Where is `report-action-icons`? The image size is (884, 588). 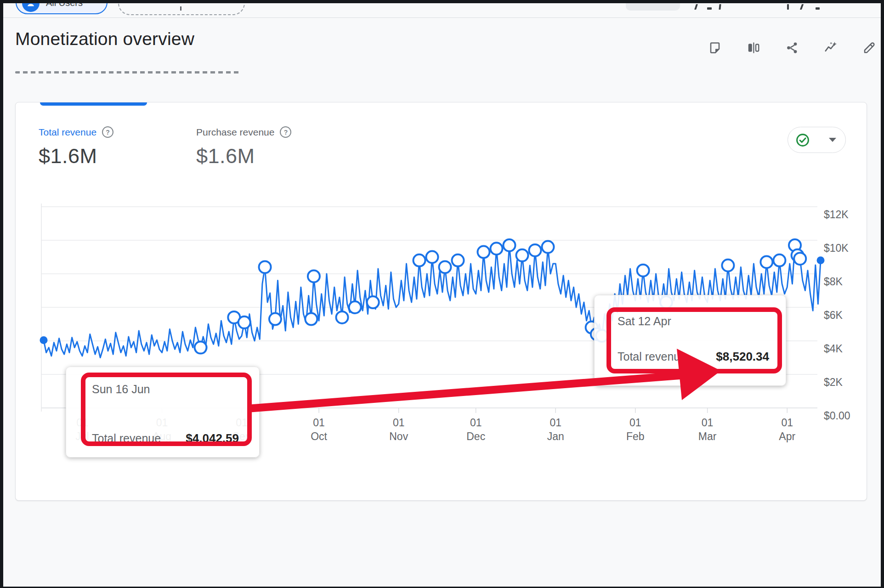 report-action-icons is located at coordinates (792, 48).